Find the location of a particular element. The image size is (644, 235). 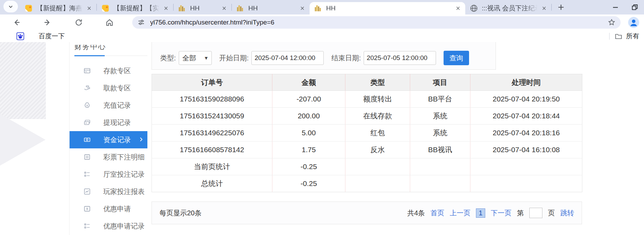

site-settings-icon is located at coordinates (141, 22).